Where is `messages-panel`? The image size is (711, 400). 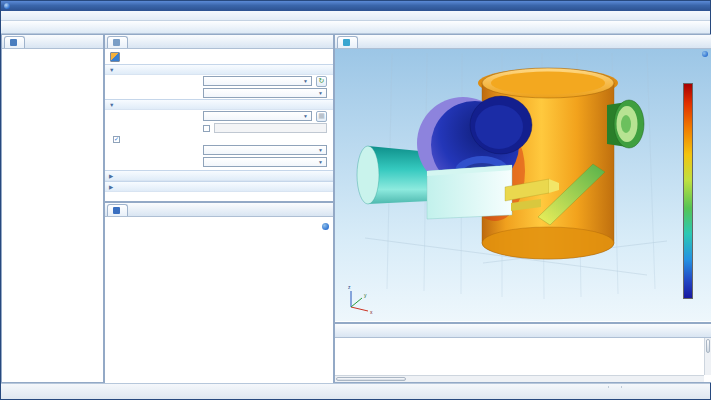
messages-panel is located at coordinates (522, 353).